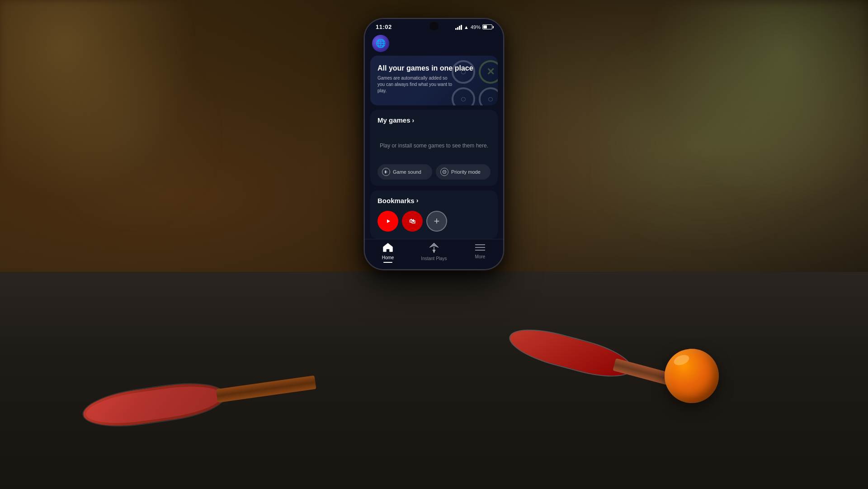  What do you see at coordinates (475, 83) in the screenshot?
I see `hero-icons: ○ ✕ ○ ○` at bounding box center [475, 83].